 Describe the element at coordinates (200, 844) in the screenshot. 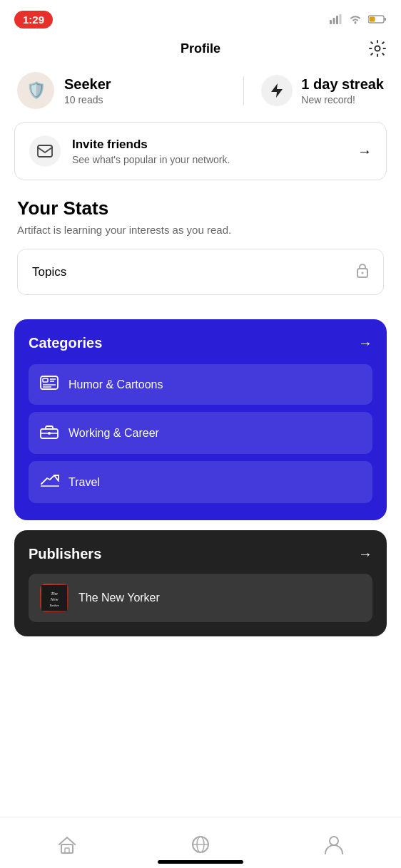

I see `explore-icon` at that location.